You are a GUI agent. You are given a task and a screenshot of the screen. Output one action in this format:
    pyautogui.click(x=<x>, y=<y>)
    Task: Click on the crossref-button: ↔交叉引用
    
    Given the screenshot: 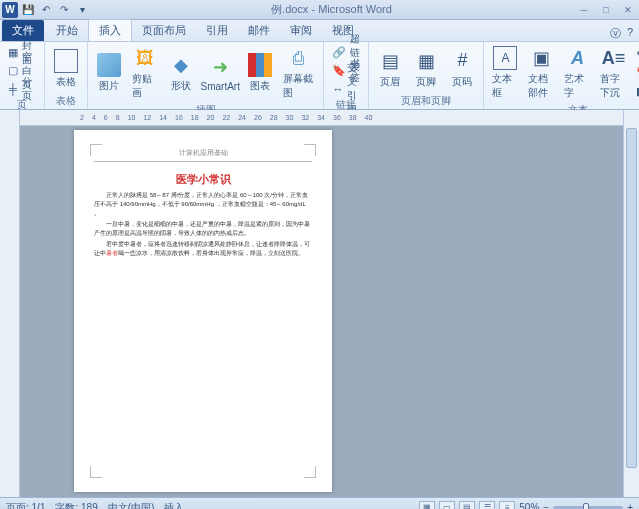 What is the action you would take?
    pyautogui.click(x=346, y=88)
    